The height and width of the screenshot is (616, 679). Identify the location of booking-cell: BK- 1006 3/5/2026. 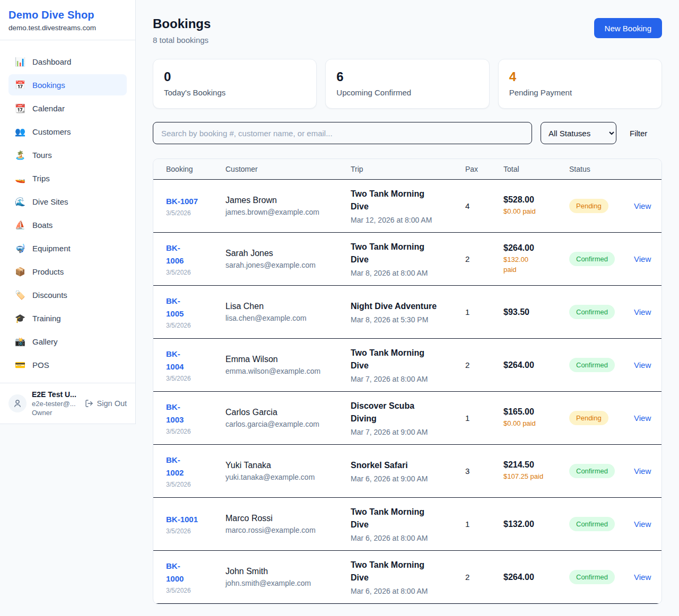
(196, 259).